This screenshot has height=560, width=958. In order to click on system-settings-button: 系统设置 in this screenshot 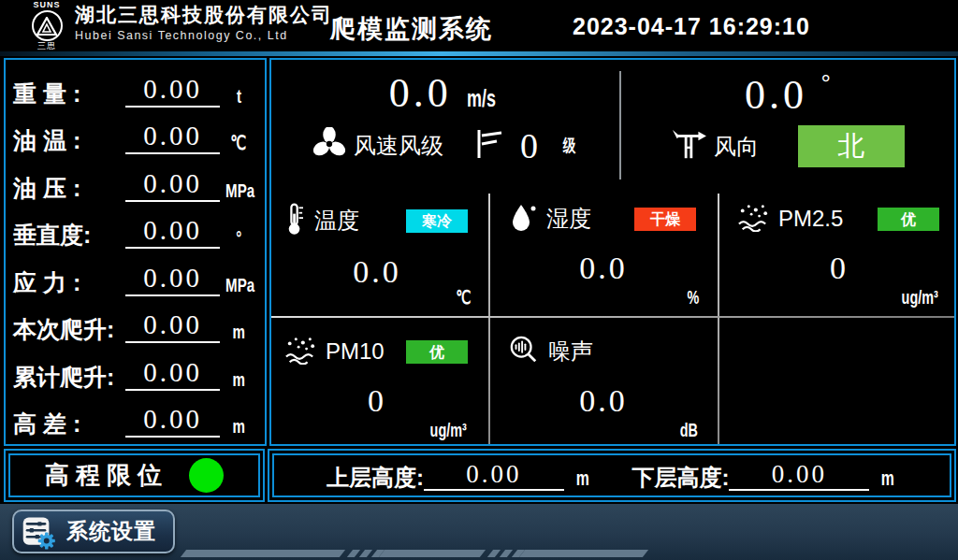, I will do `click(94, 531)`.